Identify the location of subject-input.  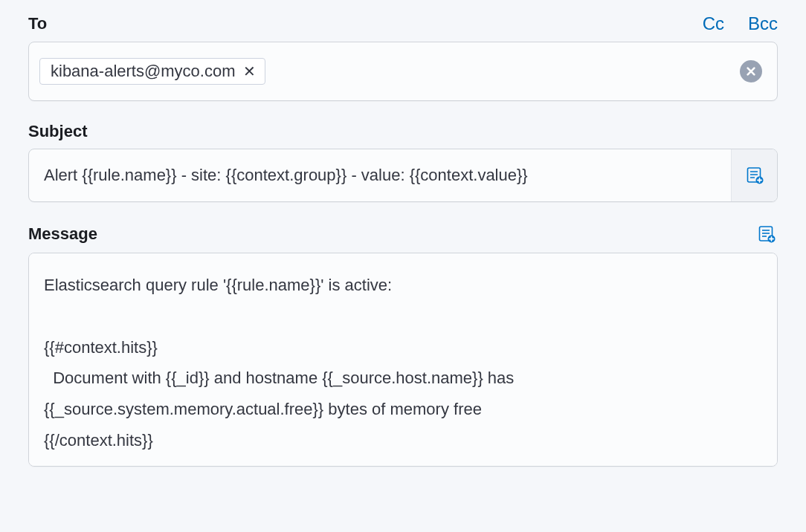
(380, 175).